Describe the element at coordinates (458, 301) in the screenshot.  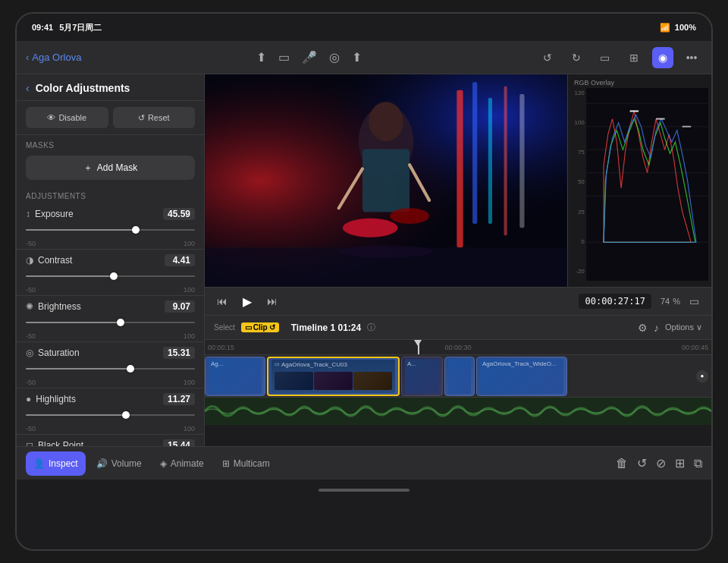
I see `playback-controls: ⏮ ▶ ⏭ 00:00:27:17 74 % ▭` at that location.